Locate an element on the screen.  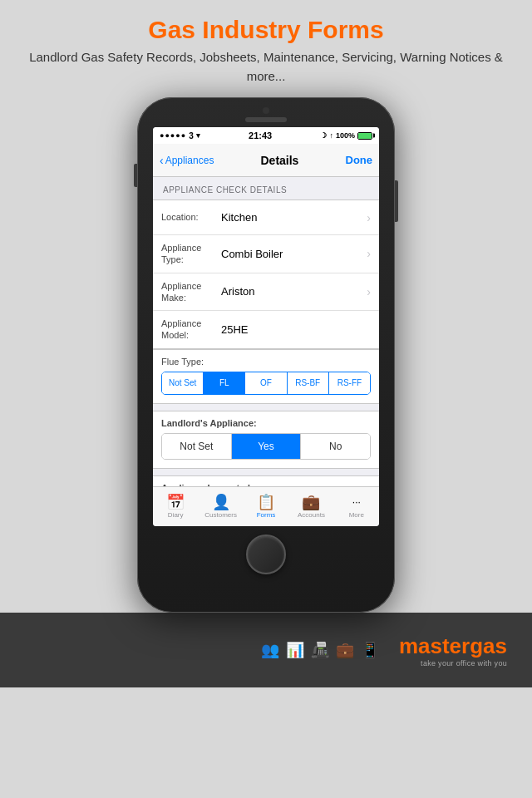
tab-customers-label: Customers is located at coordinates (221, 515).